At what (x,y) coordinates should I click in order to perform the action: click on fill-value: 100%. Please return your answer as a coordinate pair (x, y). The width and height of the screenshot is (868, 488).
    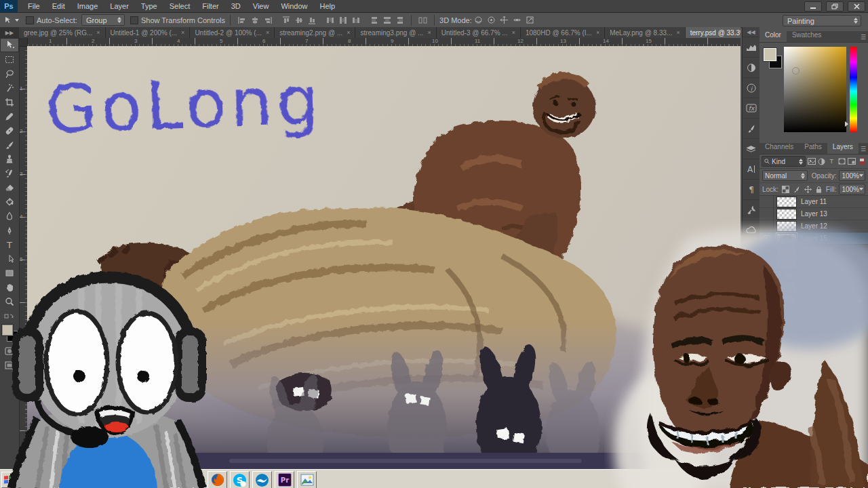
    Looking at the image, I should click on (852, 189).